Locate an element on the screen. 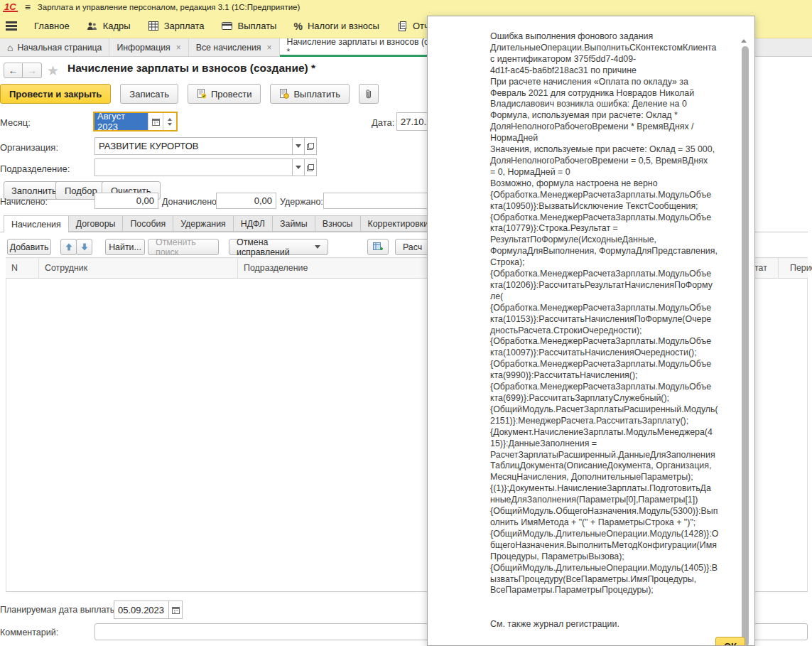 This screenshot has width=812, height=646. add-column-button is located at coordinates (378, 247).